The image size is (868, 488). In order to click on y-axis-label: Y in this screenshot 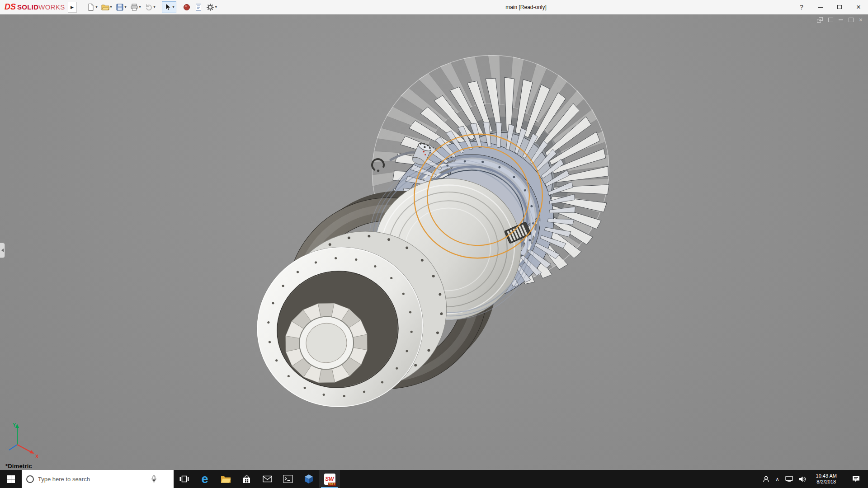, I will do `click(14, 425)`.